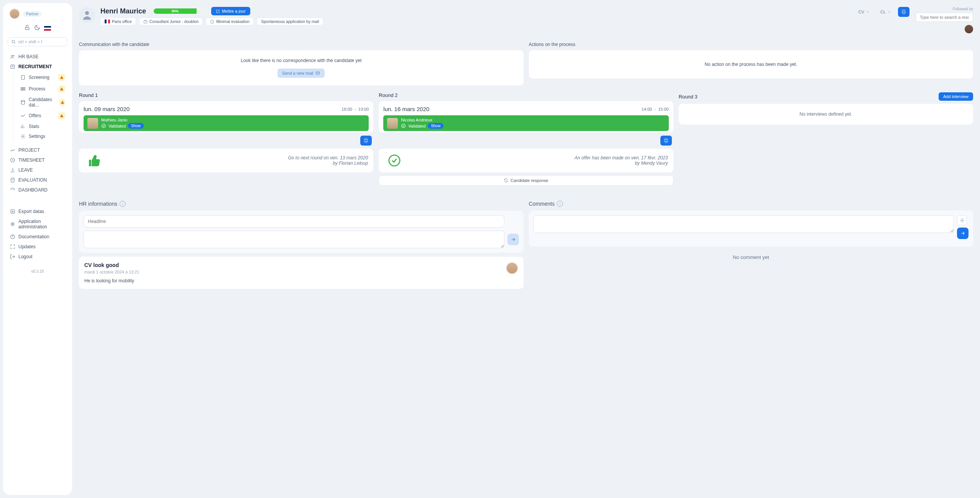 Image resolution: width=980 pixels, height=498 pixels. I want to click on hr-body-input, so click(294, 239).